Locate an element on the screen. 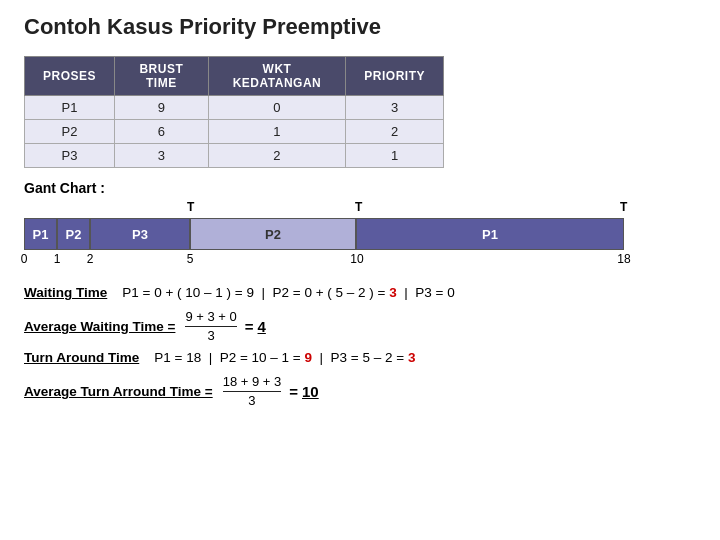 The image size is (720, 540). avg-turn-result: 10 is located at coordinates (310, 392).